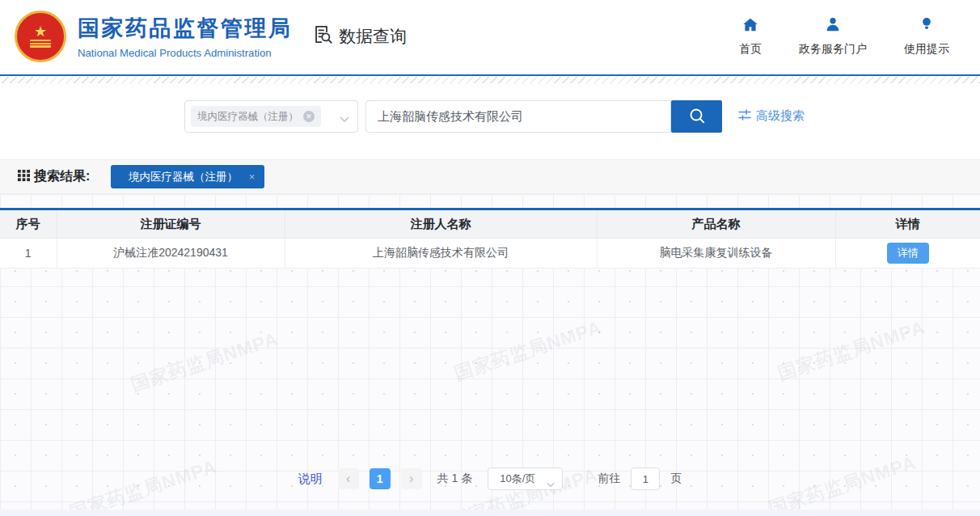 The height and width of the screenshot is (516, 980). I want to click on emblem-gate-icon, so click(40, 44).